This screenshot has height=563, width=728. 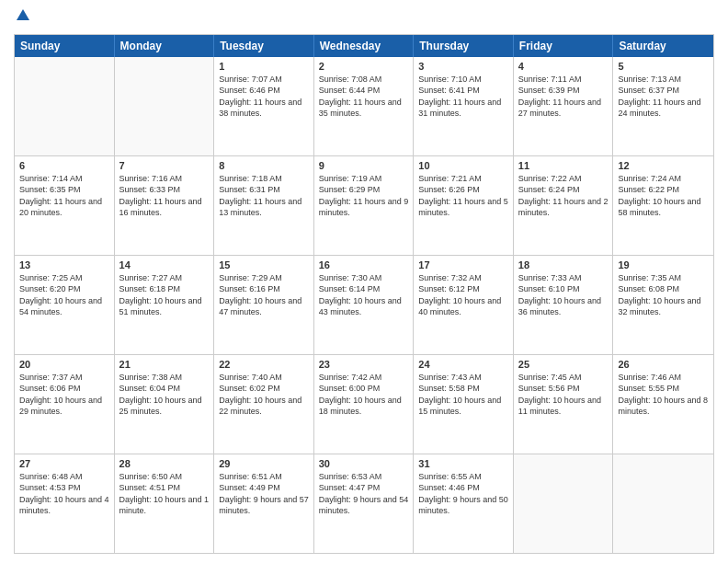 I want to click on day-number: 12, so click(x=664, y=166).